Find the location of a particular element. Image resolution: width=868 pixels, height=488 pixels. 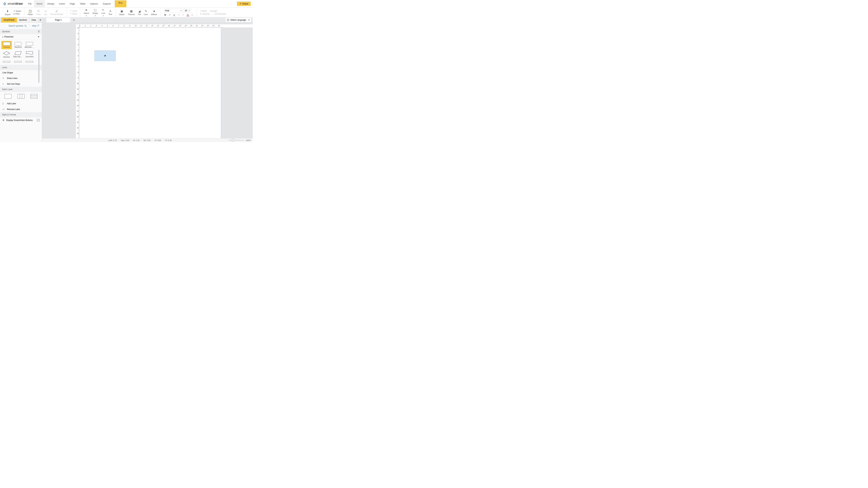

shape-start-end: Start/End is located at coordinates (18, 45).